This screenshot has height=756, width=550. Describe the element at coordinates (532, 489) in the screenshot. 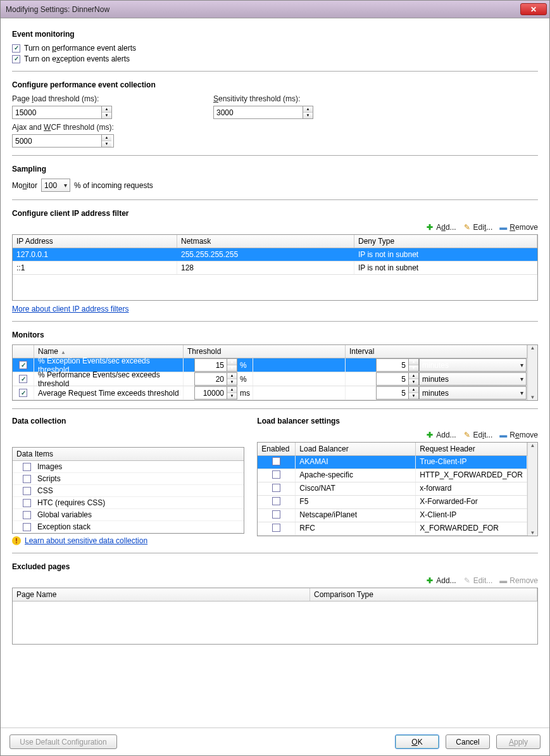

I see `lb-scrollbar: ▲▼` at that location.